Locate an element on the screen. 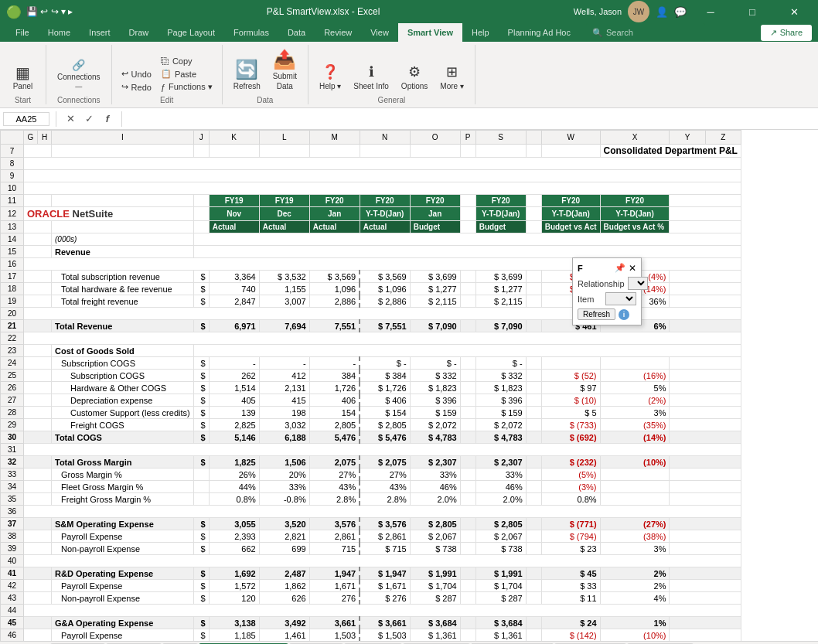 The height and width of the screenshot is (644, 818). connections-icon: 🔗 is located at coordinates (79, 65).